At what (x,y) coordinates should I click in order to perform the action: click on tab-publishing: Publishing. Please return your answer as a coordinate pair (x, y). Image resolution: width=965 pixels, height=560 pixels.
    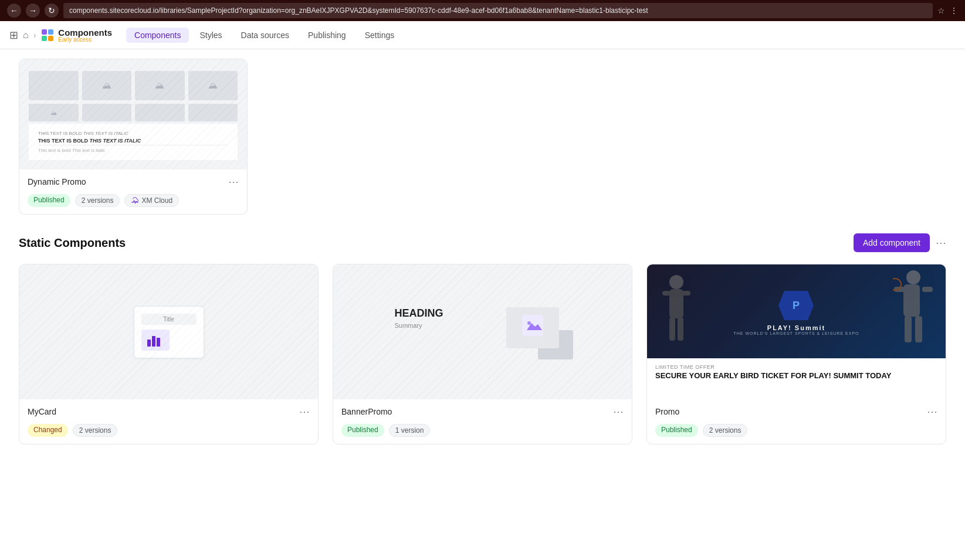
    Looking at the image, I should click on (327, 35).